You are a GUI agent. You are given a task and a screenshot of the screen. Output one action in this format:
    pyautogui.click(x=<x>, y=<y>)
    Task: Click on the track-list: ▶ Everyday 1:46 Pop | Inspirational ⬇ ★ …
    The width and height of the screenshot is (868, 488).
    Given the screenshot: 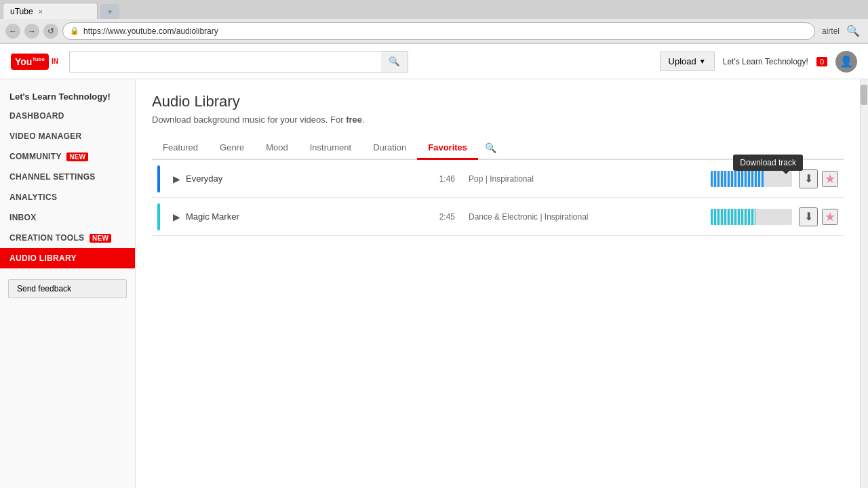 What is the action you would take?
    pyautogui.click(x=498, y=198)
    